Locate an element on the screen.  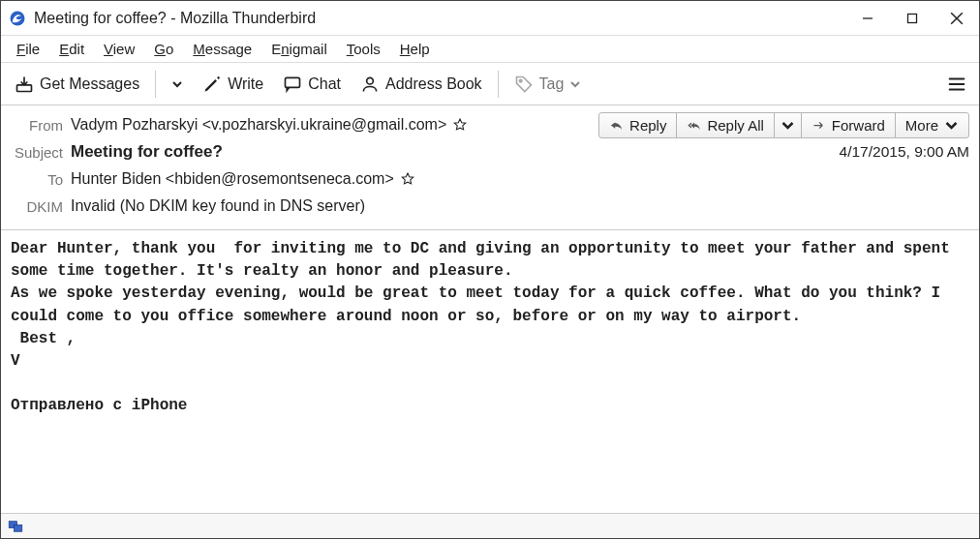
to-row: To Hunter Biden <hbiden@rosemontseneca.c… is located at coordinates (490, 179).